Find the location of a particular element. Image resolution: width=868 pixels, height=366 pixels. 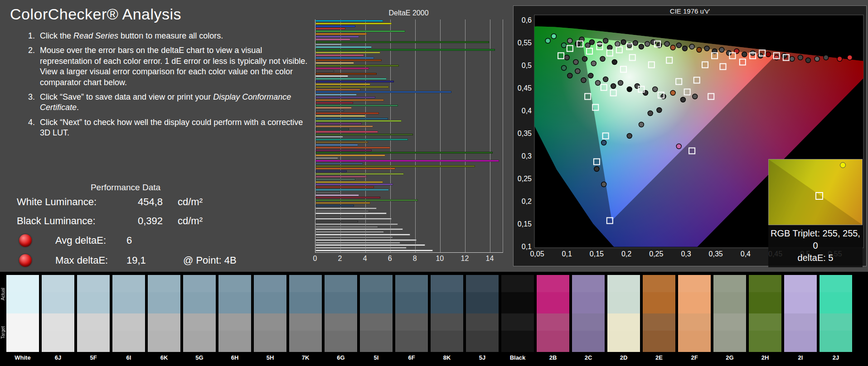

deltae-x-axis: 02468101214 is located at coordinates (409, 259).